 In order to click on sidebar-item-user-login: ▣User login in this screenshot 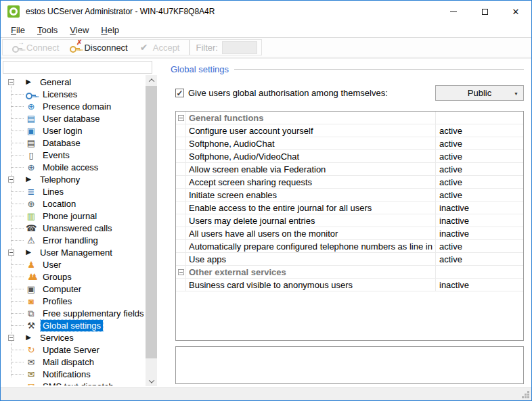, I will do `click(74, 131)`.